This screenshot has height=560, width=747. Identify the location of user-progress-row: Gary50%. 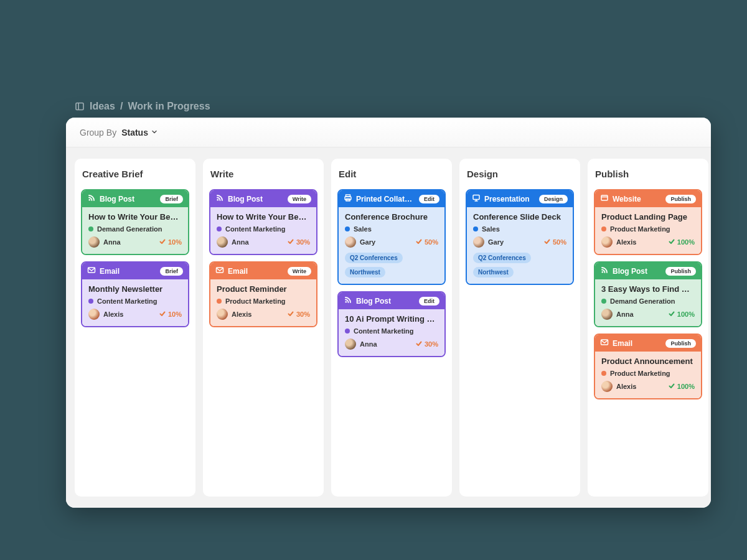
(520, 242).